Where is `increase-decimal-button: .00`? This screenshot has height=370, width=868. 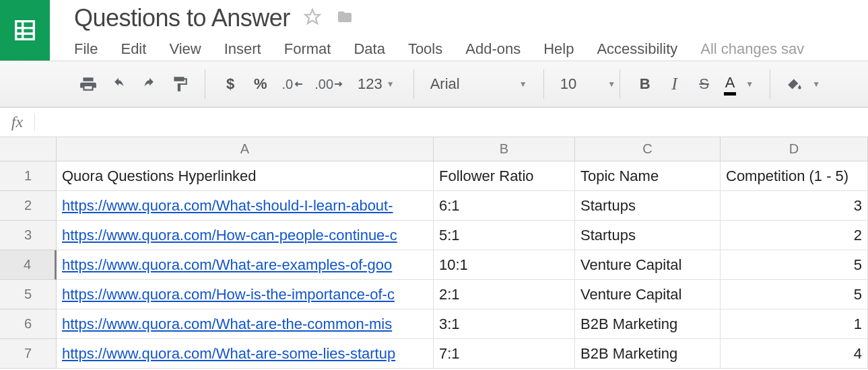 increase-decimal-button: .00 is located at coordinates (329, 84).